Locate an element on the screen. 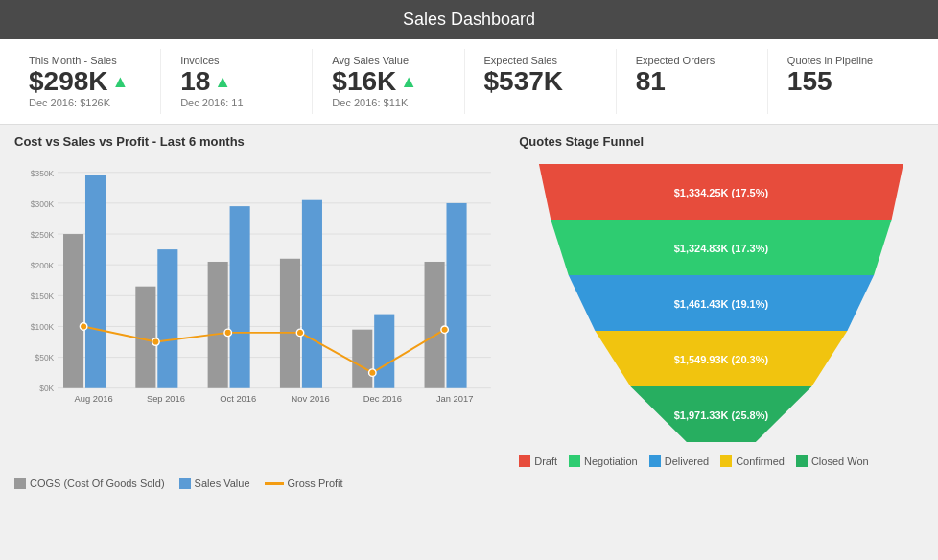  funnel-legend-label-1: Negotiation is located at coordinates (611, 461).